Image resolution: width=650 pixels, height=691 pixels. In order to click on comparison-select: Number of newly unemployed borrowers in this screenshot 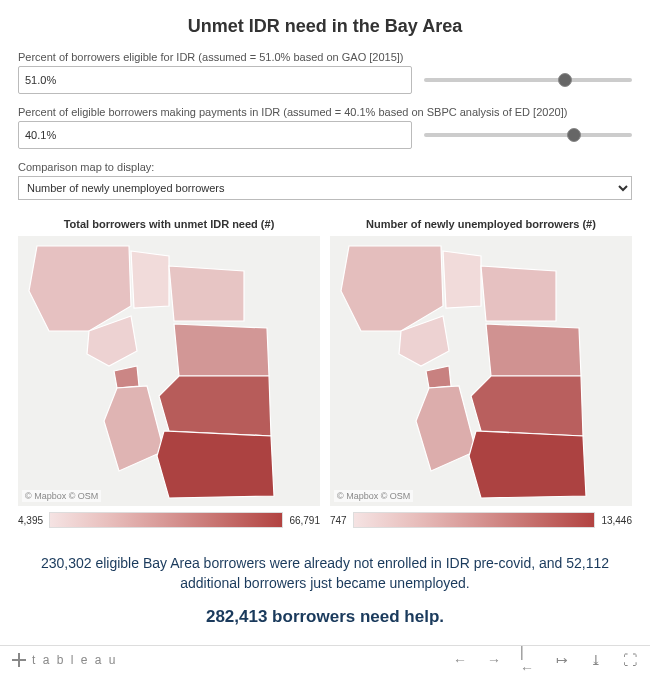, I will do `click(325, 188)`.